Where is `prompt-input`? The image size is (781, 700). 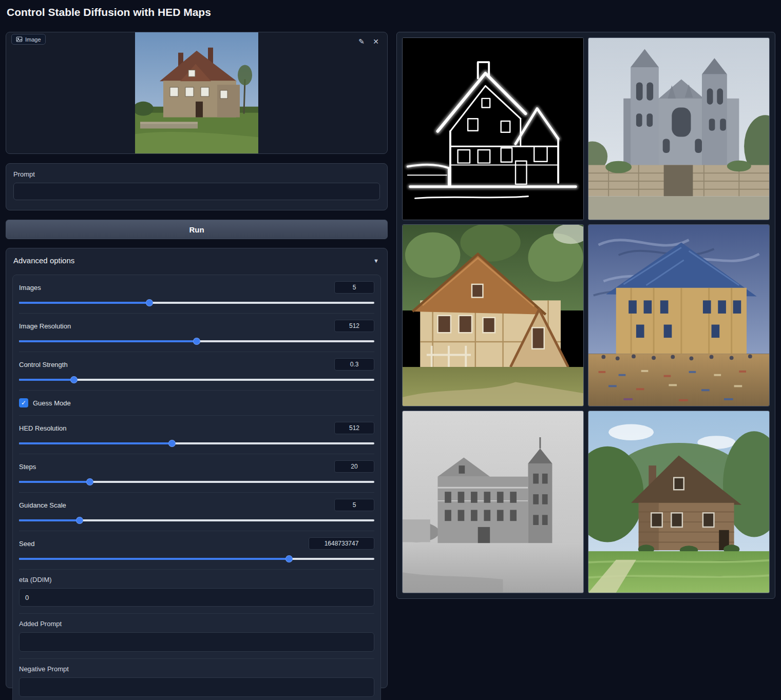
prompt-input is located at coordinates (197, 191).